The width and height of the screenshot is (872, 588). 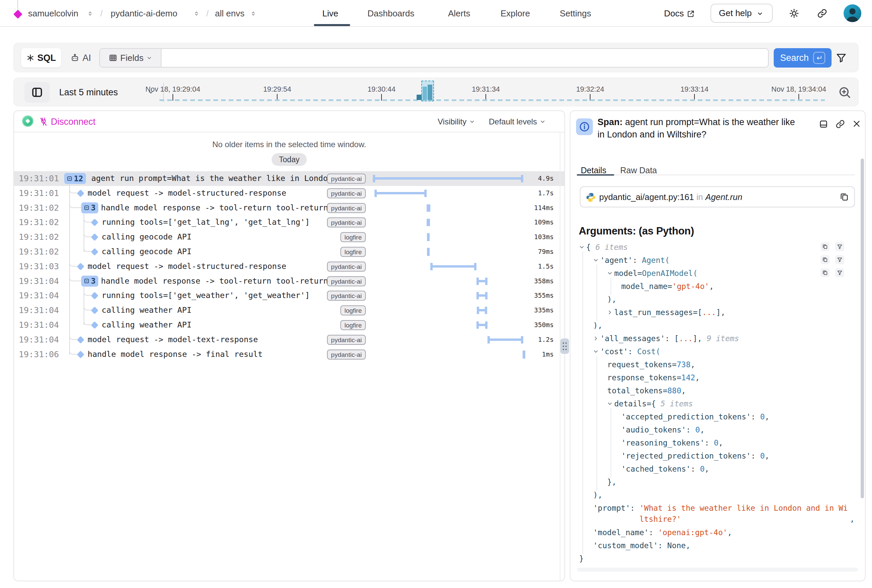 I want to click on code-line: 'cost': Cost(, so click(x=630, y=352).